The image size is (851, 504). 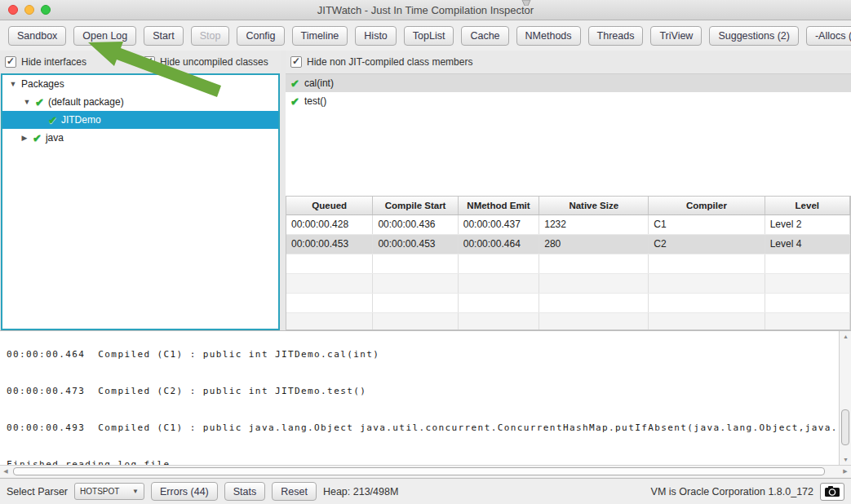 I want to click on scroll-left-icon: ◀, so click(x=6, y=471).